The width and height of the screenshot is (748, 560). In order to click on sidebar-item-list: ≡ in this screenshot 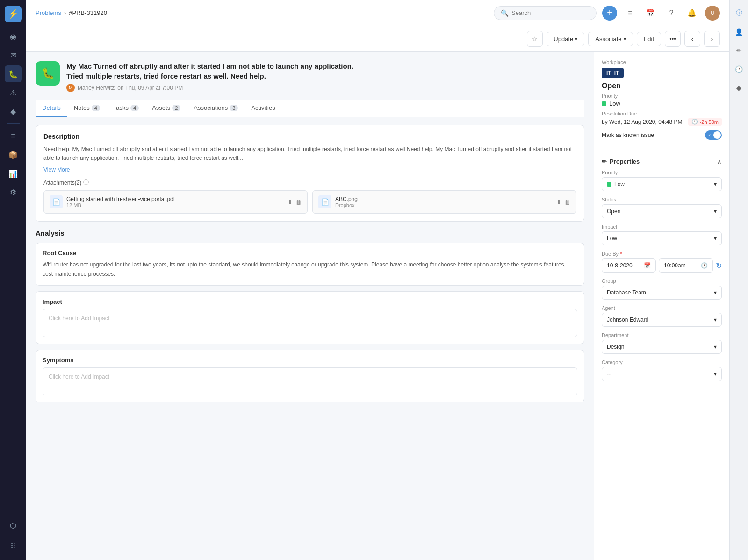, I will do `click(13, 136)`.